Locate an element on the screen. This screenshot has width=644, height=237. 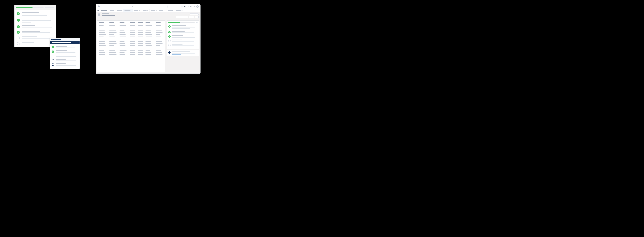
guidance-card is located at coordinates (183, 35).